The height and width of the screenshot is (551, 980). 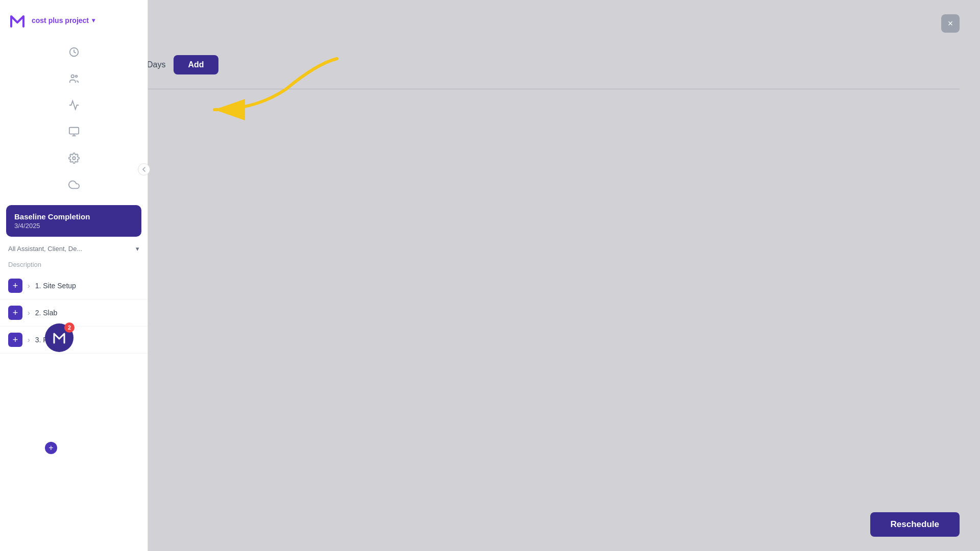 What do you see at coordinates (56, 286) in the screenshot?
I see `task-name-1: 1. Site Setup` at bounding box center [56, 286].